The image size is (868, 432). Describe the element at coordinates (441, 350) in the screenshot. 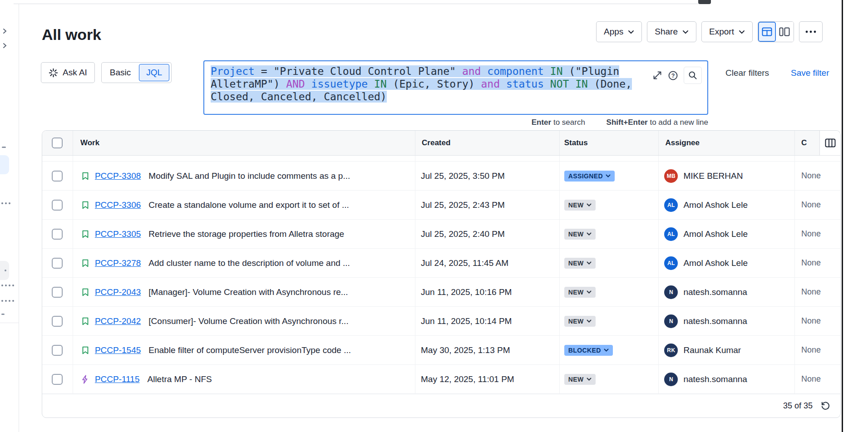

I see `table-row: PCCP-1545 Enable filter of computeServer…` at that location.